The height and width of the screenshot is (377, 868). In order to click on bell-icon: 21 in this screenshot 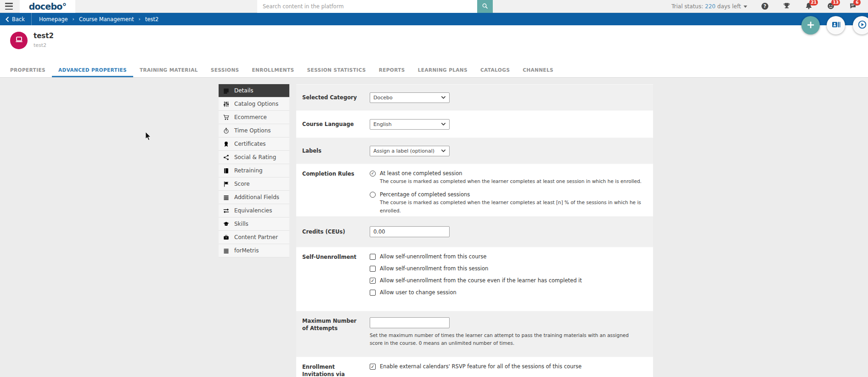, I will do `click(809, 6)`.